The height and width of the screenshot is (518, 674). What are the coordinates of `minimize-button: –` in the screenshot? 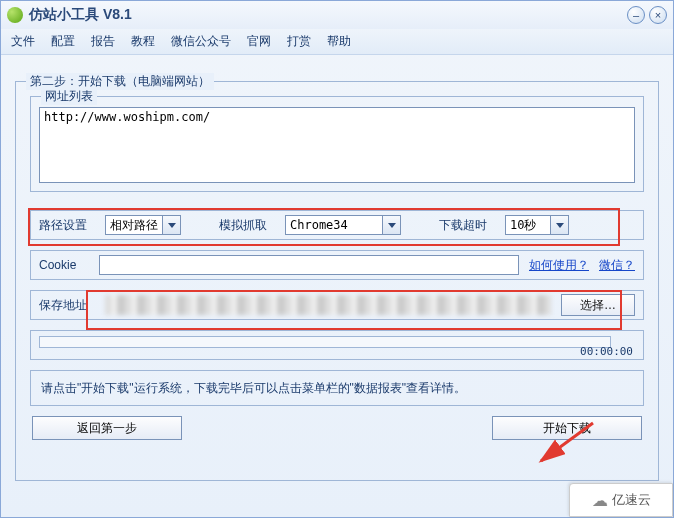 It's located at (636, 15).